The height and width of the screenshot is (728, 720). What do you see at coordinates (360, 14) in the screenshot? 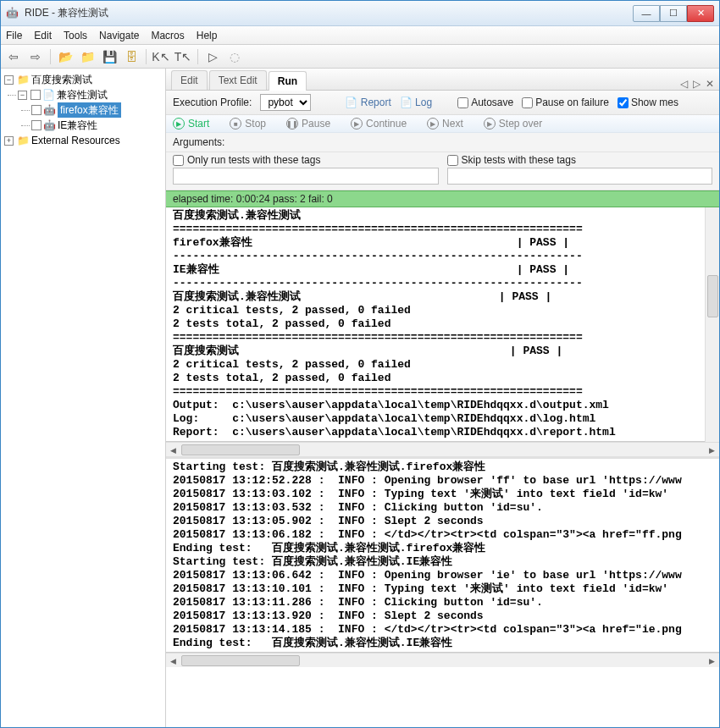
I see `titlebar: 🤖 RIDE - 兼容性测试 — ☐ ✕` at bounding box center [360, 14].